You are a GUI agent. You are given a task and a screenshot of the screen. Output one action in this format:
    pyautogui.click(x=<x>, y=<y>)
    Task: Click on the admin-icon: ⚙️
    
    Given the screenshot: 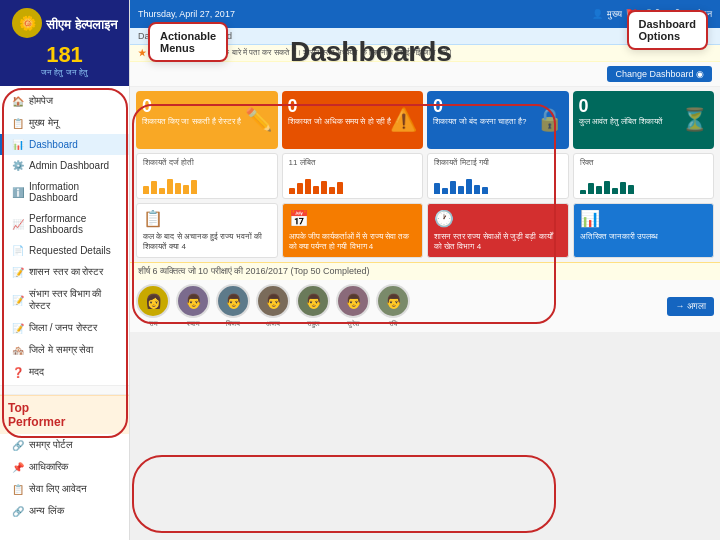 What is the action you would take?
    pyautogui.click(x=18, y=166)
    